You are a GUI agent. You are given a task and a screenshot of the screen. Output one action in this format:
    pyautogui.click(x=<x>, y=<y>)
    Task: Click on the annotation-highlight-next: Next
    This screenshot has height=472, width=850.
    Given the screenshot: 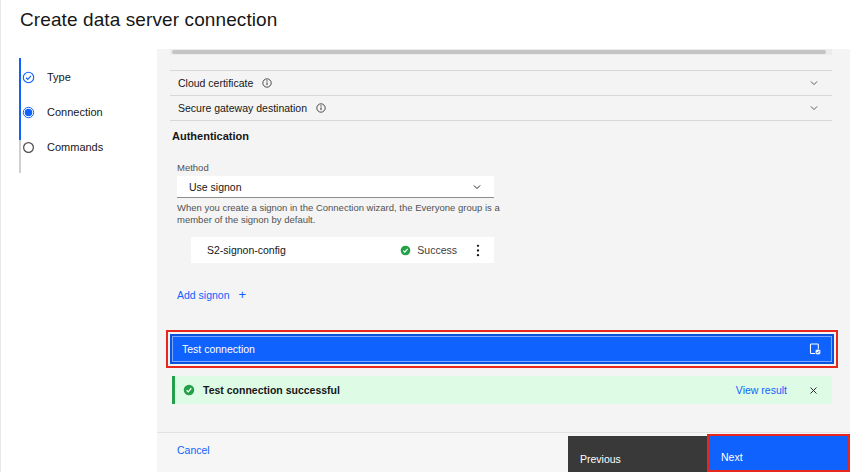 What is the action you would take?
    pyautogui.click(x=778, y=453)
    